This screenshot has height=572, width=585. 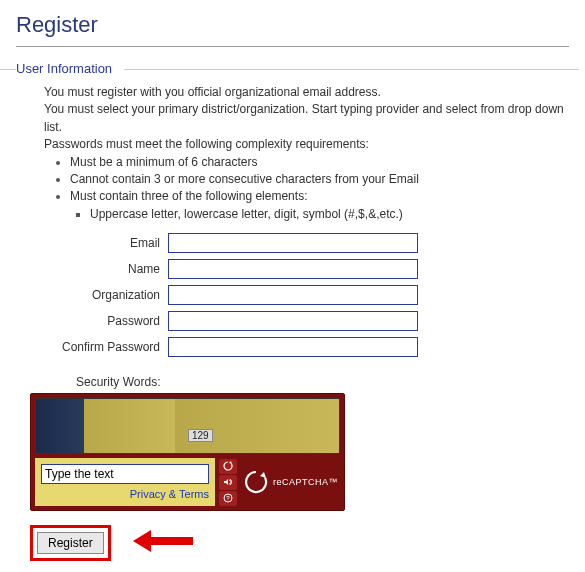 I want to click on instr-line-2: You must select your primary district/or…, so click(x=306, y=118).